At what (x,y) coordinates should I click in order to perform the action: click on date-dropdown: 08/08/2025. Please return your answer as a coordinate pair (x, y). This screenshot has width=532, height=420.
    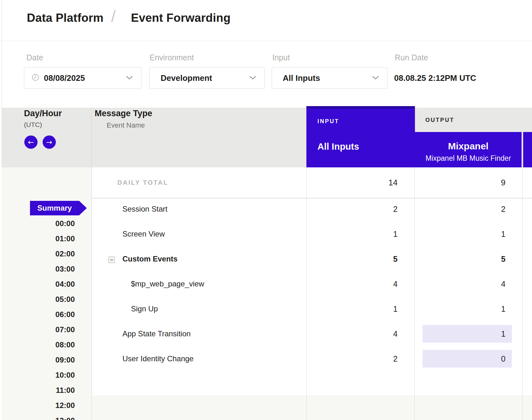
    Looking at the image, I should click on (83, 78).